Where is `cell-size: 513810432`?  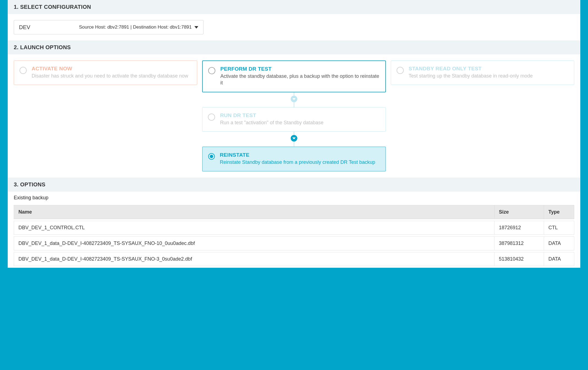 cell-size: 513810432 is located at coordinates (519, 259).